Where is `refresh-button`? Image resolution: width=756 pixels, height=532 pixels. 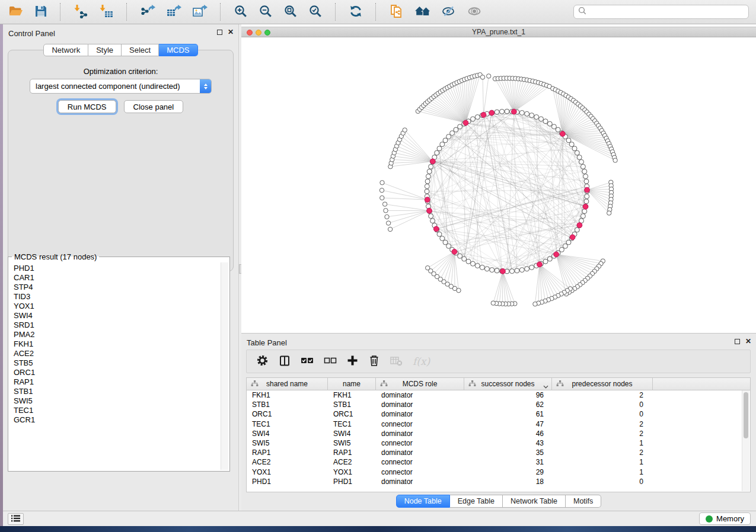 refresh-button is located at coordinates (356, 12).